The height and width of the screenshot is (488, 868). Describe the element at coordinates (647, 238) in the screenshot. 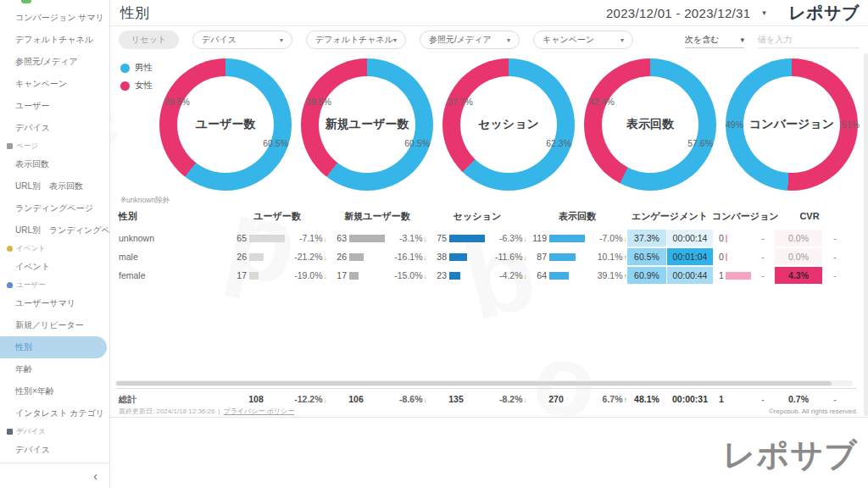

I see `engagement-rate-cell: 37.3%` at that location.